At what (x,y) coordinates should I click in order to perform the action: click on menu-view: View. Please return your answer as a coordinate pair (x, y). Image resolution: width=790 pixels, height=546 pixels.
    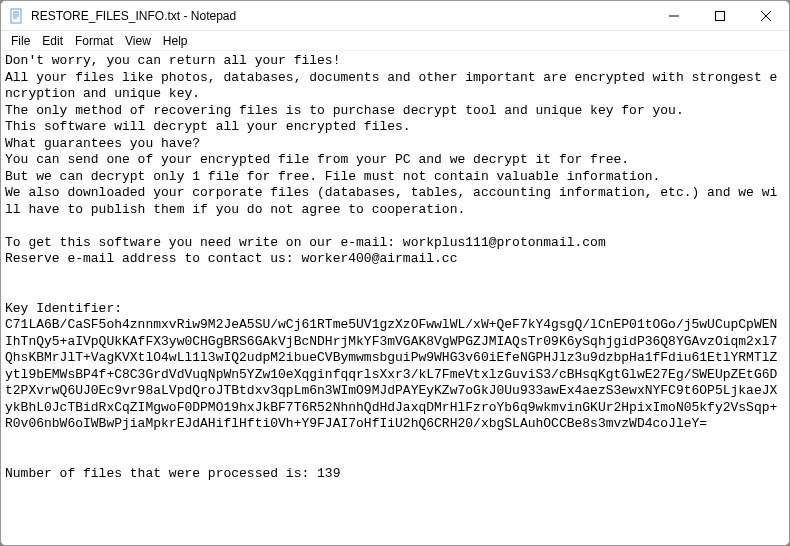
    Looking at the image, I should click on (138, 41).